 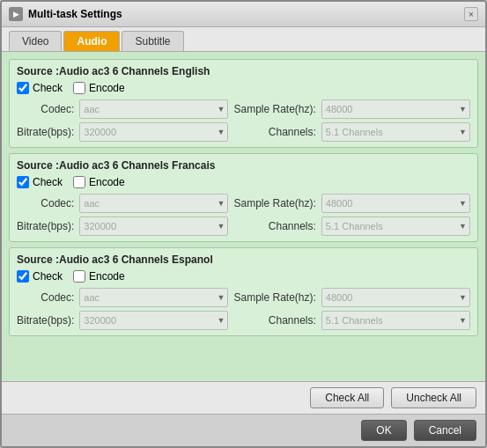 I want to click on check-all-button: Check All, so click(x=347, y=398).